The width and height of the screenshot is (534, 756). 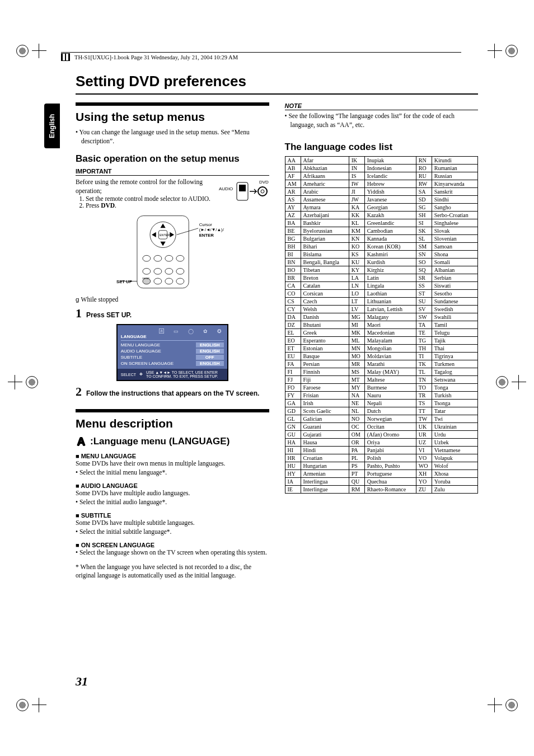 I want to click on note-bullet: See the following “The language codes li…, so click(x=382, y=121).